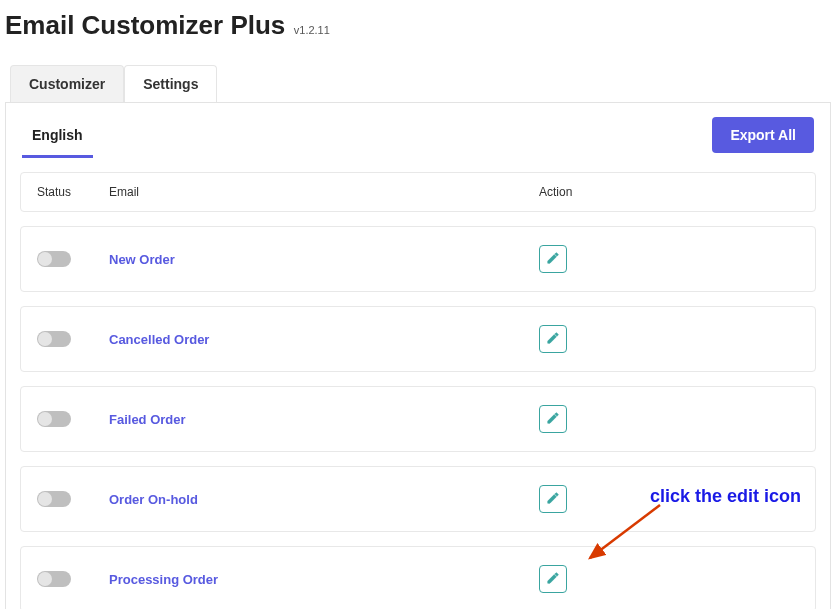 The width and height of the screenshot is (836, 609). I want to click on email-name-link: Failed Order, so click(148, 420).